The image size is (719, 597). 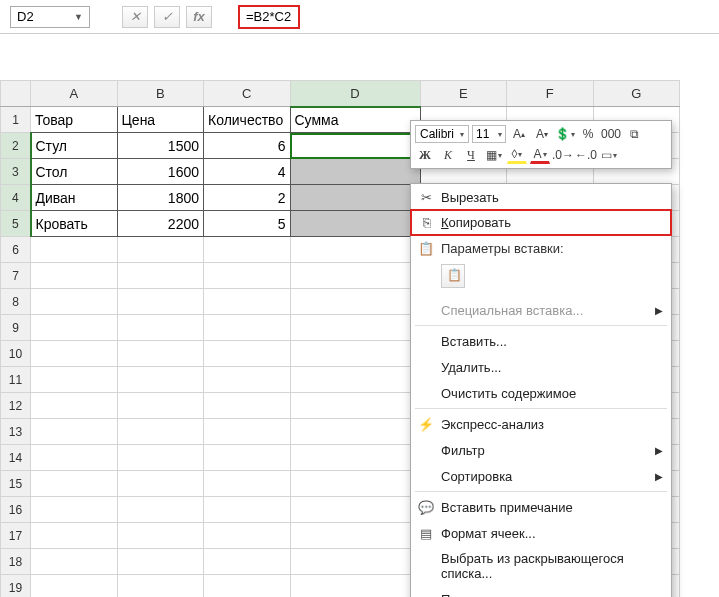 I want to click on cell-selected-active, so click(x=355, y=146).